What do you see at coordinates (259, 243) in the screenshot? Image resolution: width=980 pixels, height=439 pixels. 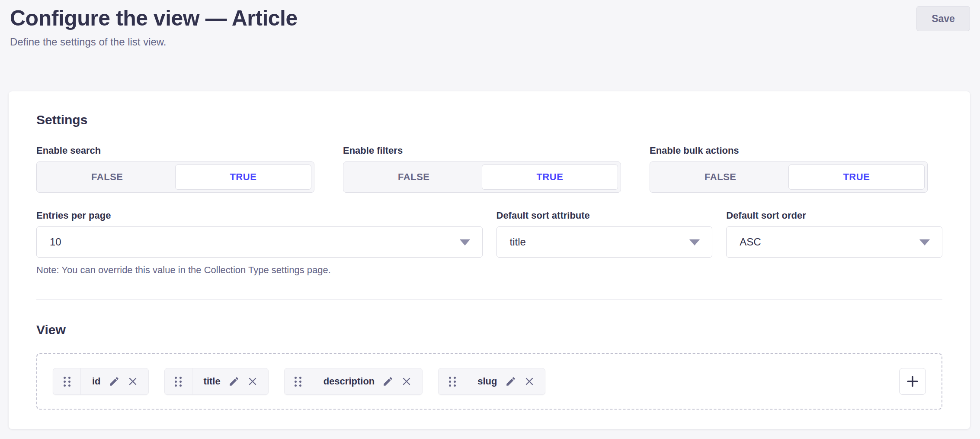 I see `field-entries-per-page: Entries per page 10 Note: You can overri…` at bounding box center [259, 243].